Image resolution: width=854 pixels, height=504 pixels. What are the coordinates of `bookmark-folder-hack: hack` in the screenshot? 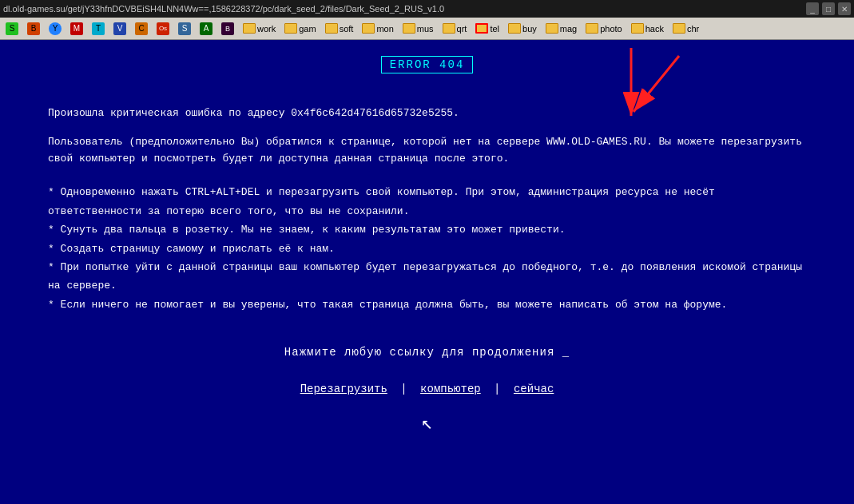 It's located at (647, 29).